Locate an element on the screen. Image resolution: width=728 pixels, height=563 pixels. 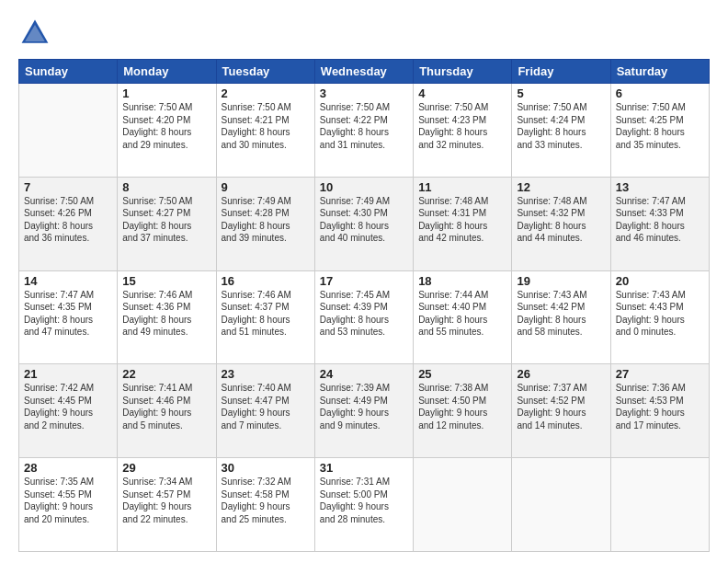
header-wednesday: Wednesday is located at coordinates (364, 72).